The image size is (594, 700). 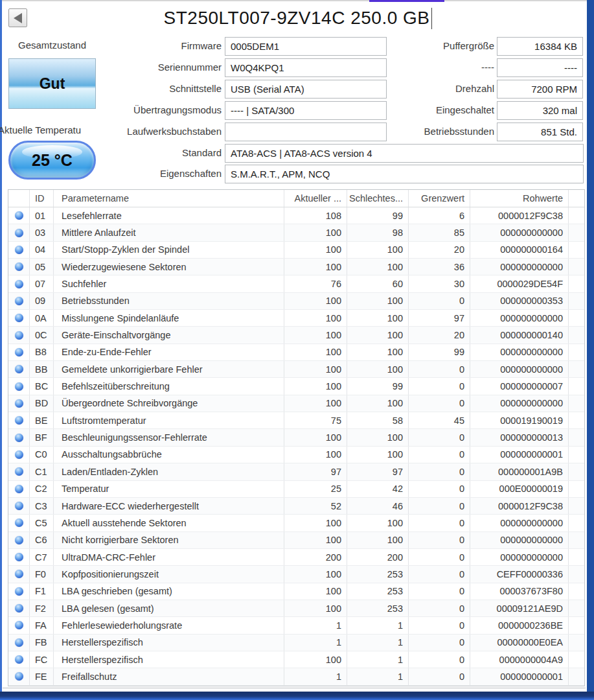 What do you see at coordinates (297, 216) in the screenshot?
I see `table-row: 01Lesefehlerrate1089960000012F9C38` at bounding box center [297, 216].